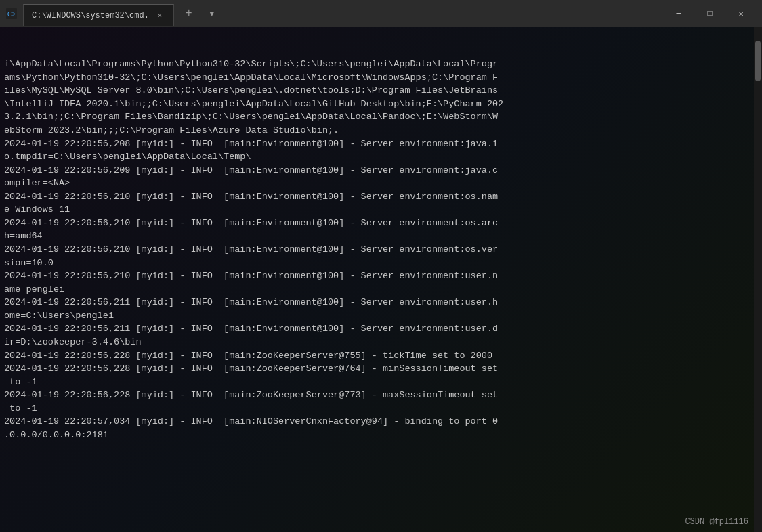 The image size is (762, 532). Describe the element at coordinates (381, 64) in the screenshot. I see `terminal-line: i\AppData\Local\Programs\Python\Python31…` at that location.